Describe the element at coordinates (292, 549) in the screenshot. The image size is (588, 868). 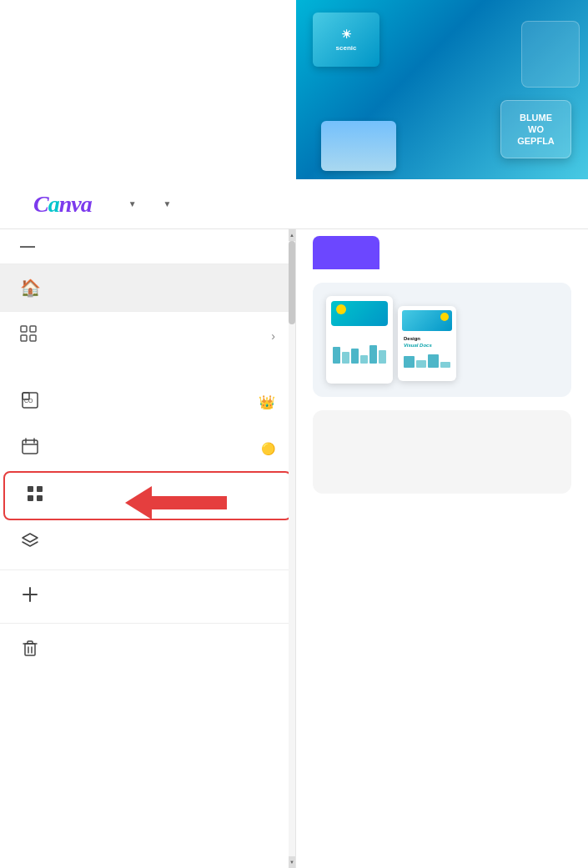
I see `sidebar-scrollbar: ▲ ▼` at that location.